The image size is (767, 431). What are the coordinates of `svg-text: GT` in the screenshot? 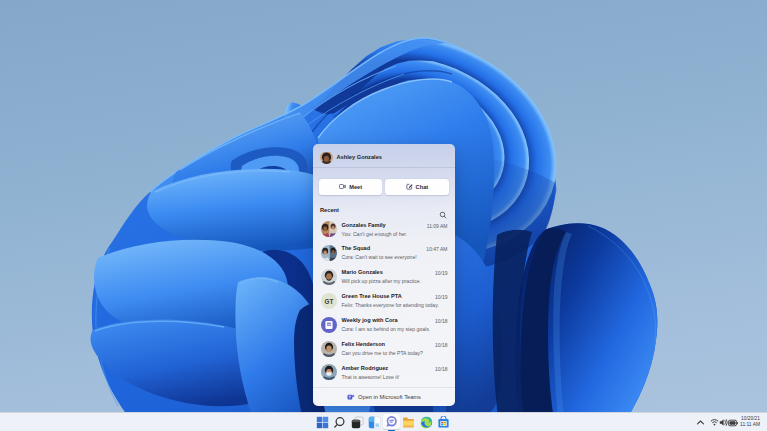 It's located at (330, 300).